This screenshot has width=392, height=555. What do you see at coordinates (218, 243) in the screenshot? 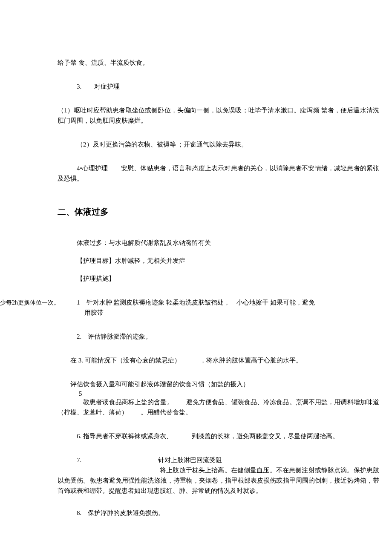
I see `definition: 体液过多：与水电解质代谢紊乱及水钠潴留有关` at bounding box center [218, 243].